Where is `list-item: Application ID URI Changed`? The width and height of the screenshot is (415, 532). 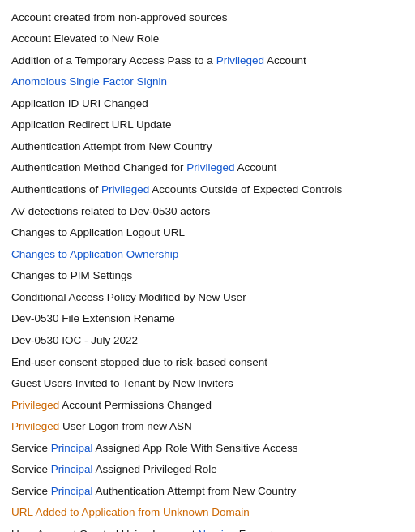
list-item: Application ID URI Changed is located at coordinates (208, 104).